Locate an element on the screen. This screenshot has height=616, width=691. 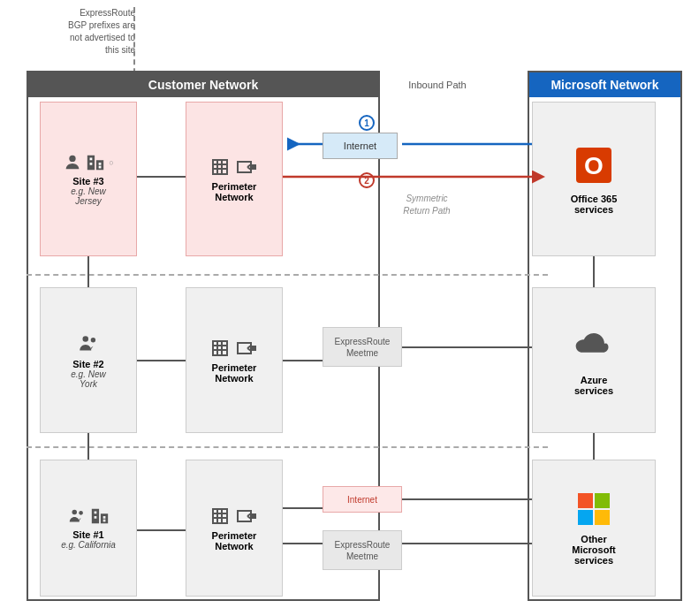
microsoft-icon is located at coordinates (594, 509).